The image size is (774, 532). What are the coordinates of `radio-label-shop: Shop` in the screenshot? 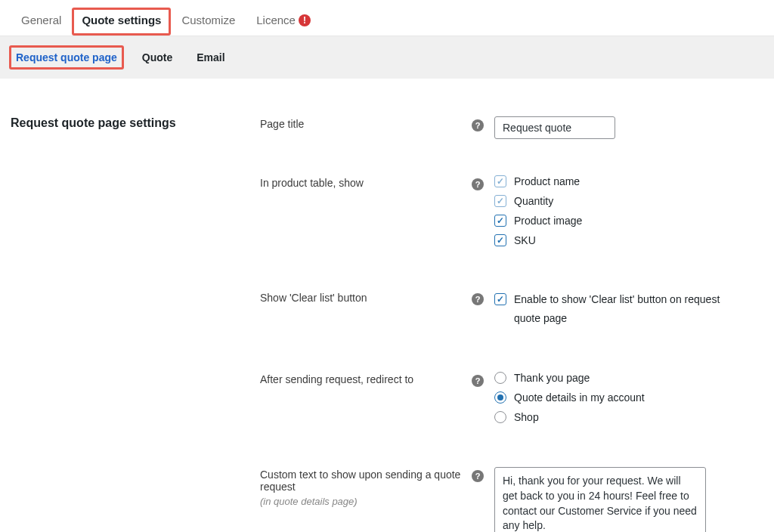 It's located at (526, 417).